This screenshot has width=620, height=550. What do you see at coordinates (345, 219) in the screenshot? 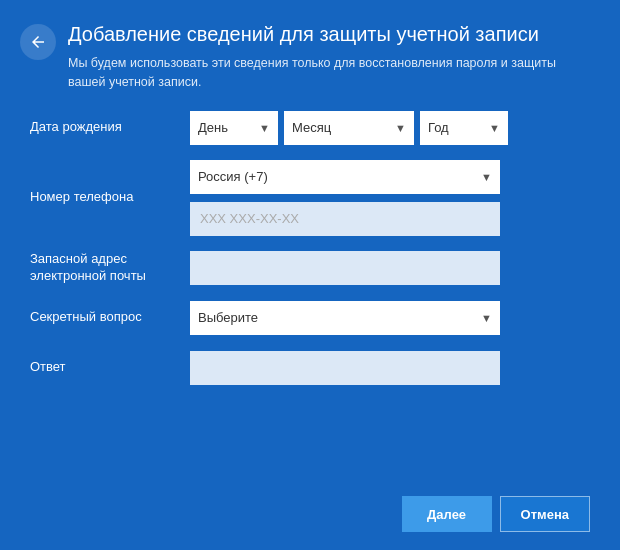
I see `phone-input` at bounding box center [345, 219].